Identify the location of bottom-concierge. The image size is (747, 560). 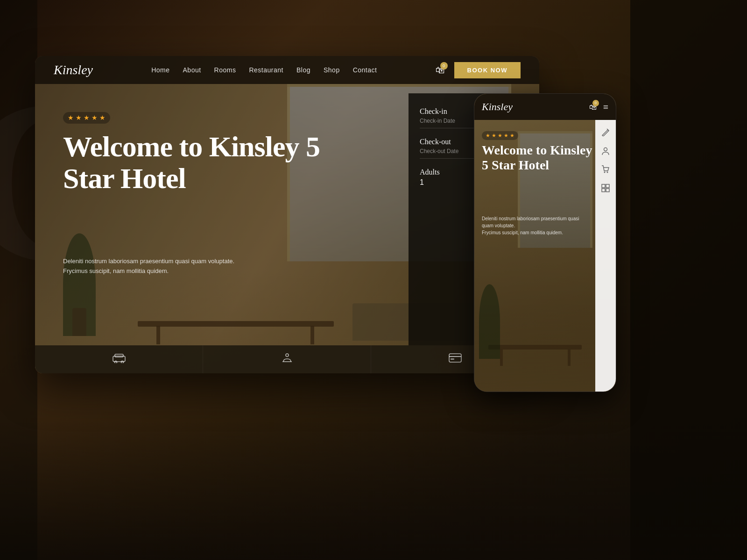
(287, 359).